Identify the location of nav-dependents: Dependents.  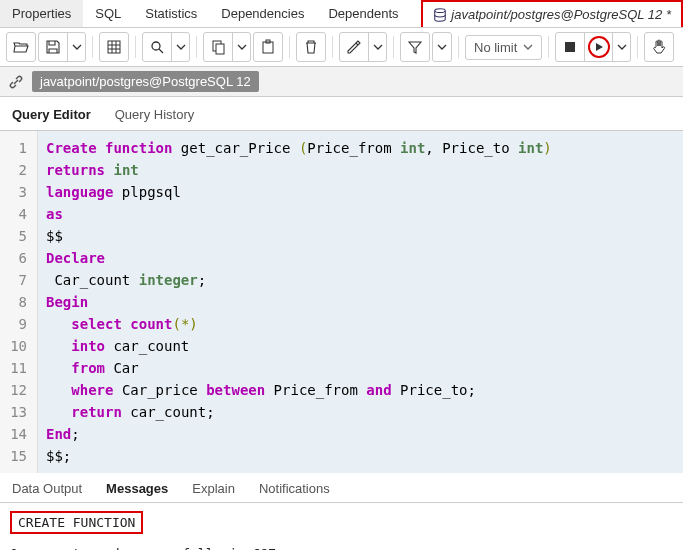
(363, 14).